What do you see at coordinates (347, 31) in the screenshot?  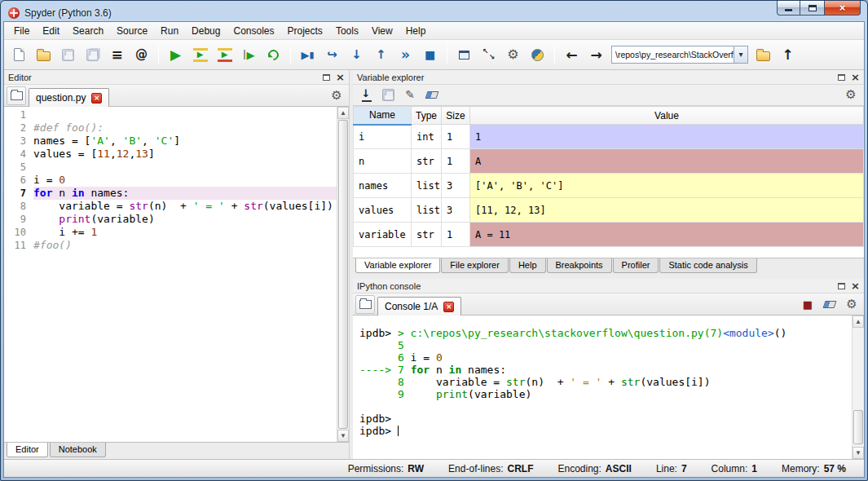 I see `menu-item-tools: Tools` at bounding box center [347, 31].